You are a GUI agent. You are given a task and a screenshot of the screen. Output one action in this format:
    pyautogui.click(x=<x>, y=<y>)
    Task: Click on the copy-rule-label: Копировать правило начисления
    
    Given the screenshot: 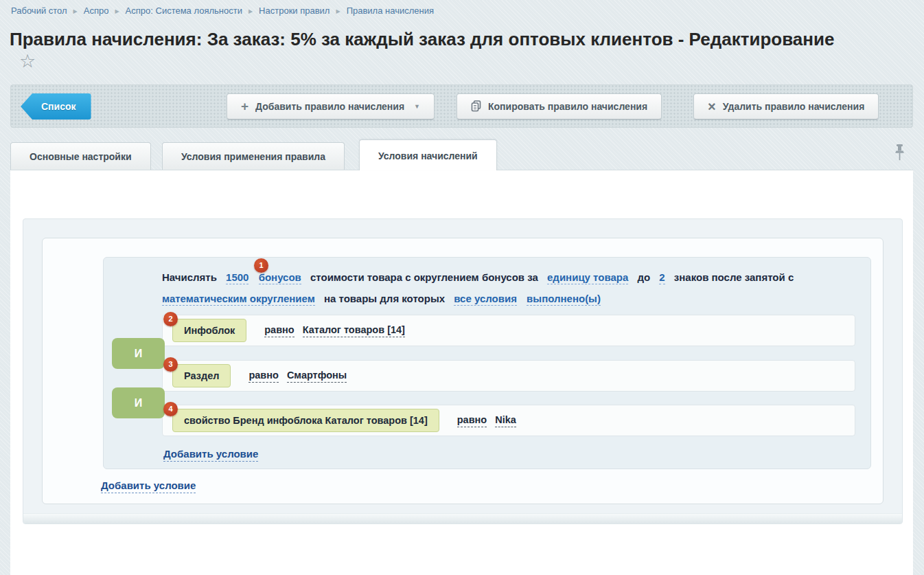 What is the action you would take?
    pyautogui.click(x=568, y=106)
    